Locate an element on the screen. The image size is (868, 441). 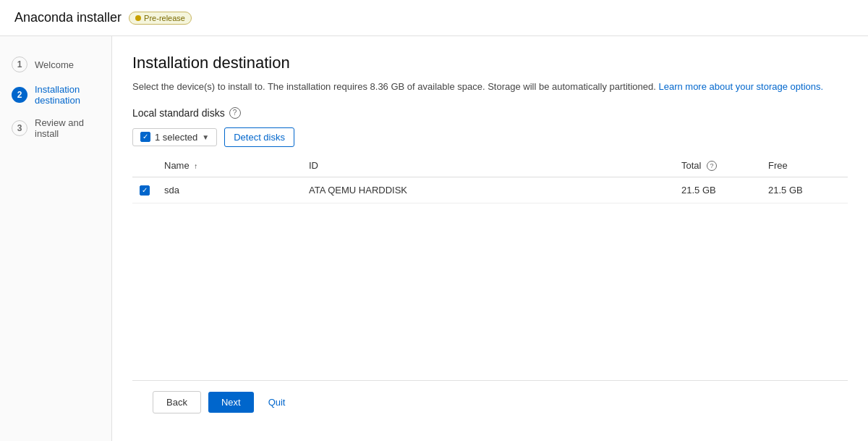
sidebar-item-label-welcome: Welcome is located at coordinates (54, 65).